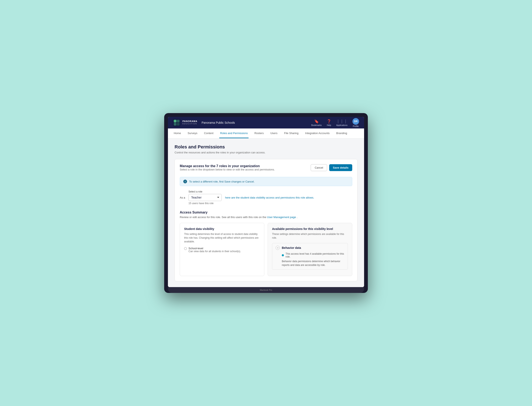  Describe the element at coordinates (218, 123) in the screenshot. I see `org-name: Panorama Public Schools` at that location.